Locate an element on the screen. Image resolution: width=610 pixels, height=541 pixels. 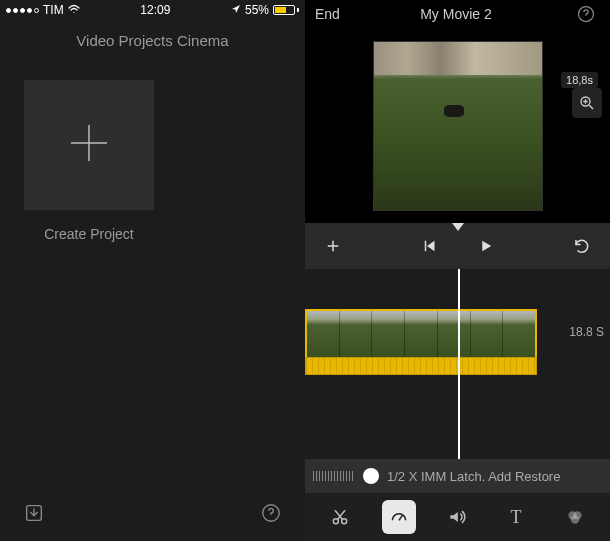
text-tool: T is located at coordinates (516, 517).